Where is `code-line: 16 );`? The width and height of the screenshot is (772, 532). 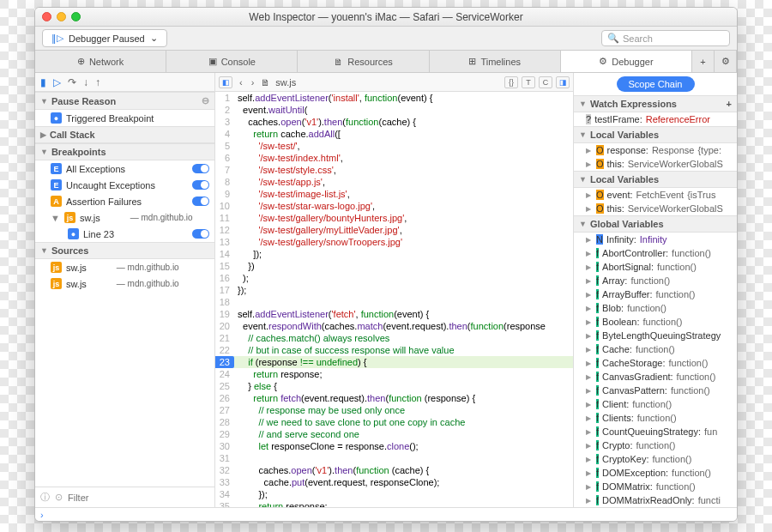
code-line: 16 ); is located at coordinates (395, 278).